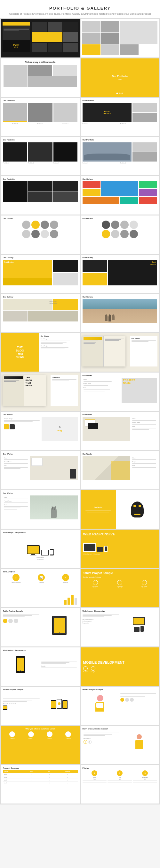 The width and height of the screenshot is (160, 868). What do you see at coordinates (120, 375) in the screenshot?
I see `slide-20-label: Our Works` at bounding box center [120, 375].